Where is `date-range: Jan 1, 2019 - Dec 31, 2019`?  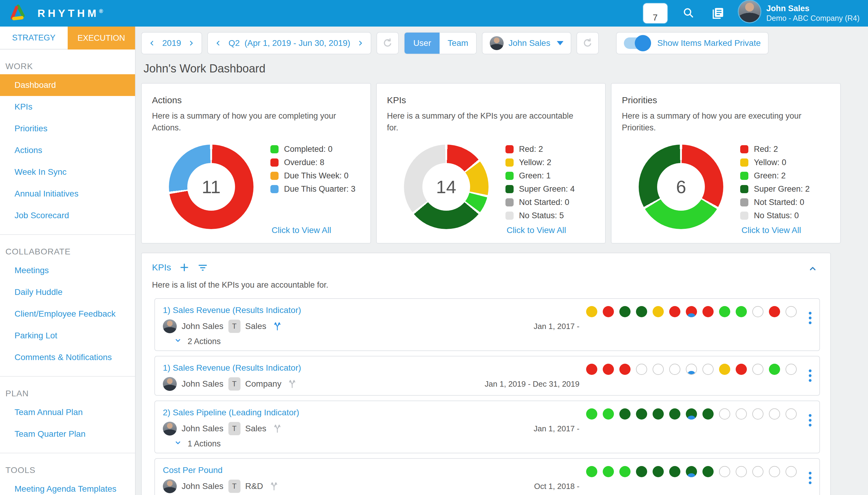 date-range: Jan 1, 2019 - Dec 31, 2019 is located at coordinates (536, 384).